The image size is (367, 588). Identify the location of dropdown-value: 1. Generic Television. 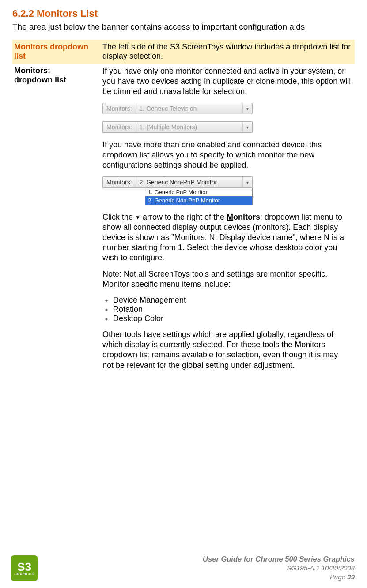
(189, 109).